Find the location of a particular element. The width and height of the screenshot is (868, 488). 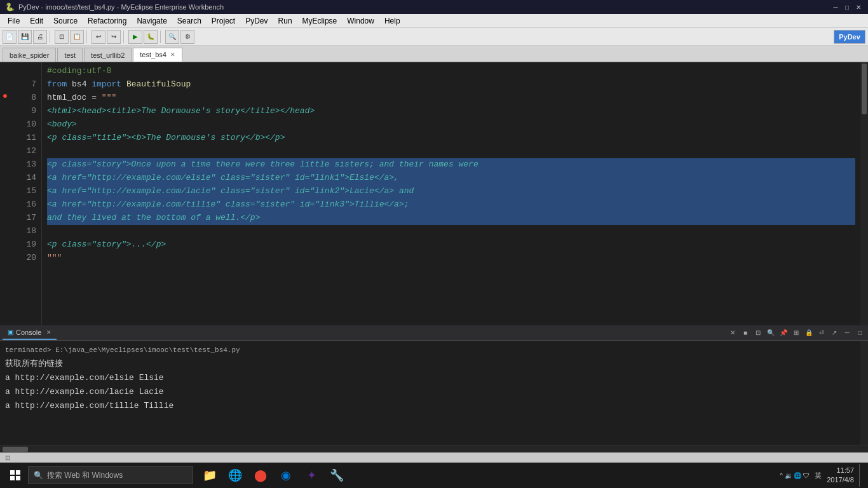

menu-refactoring: Refactoring is located at coordinates (107, 21).